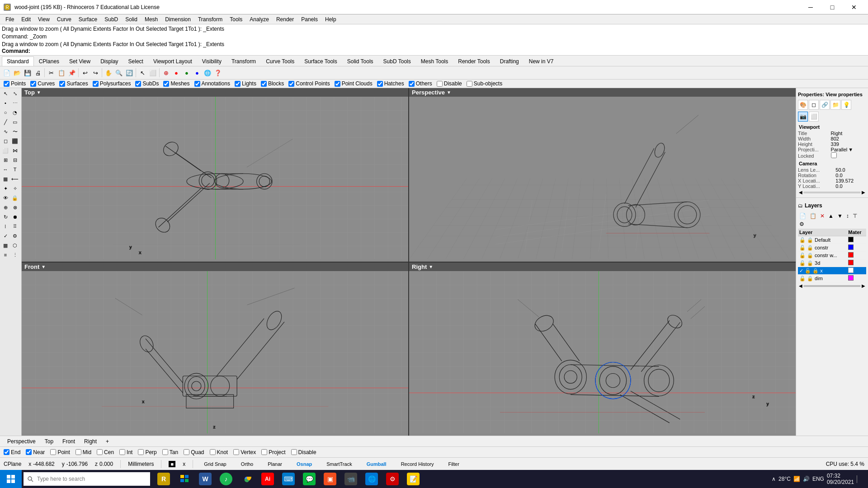  I want to click on lt-line: ╱, so click(5, 122).